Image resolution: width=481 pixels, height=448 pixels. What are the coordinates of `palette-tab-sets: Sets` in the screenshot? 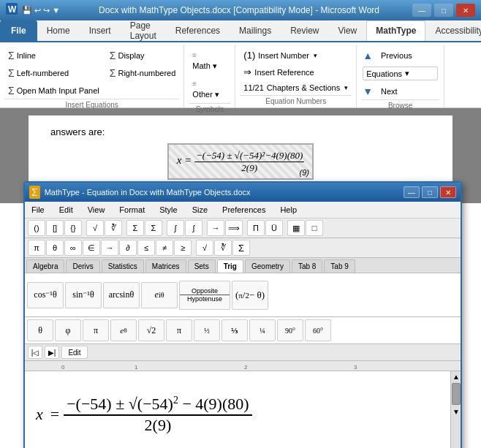 It's located at (202, 266).